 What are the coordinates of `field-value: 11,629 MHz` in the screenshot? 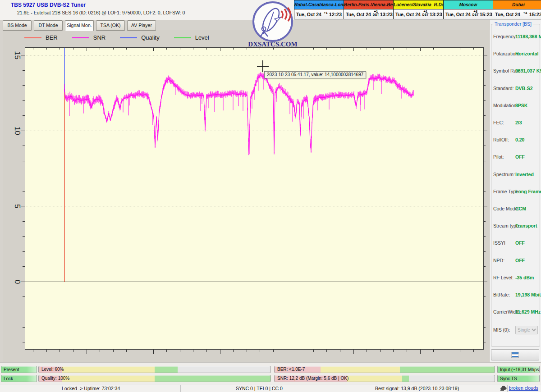 It's located at (528, 312).